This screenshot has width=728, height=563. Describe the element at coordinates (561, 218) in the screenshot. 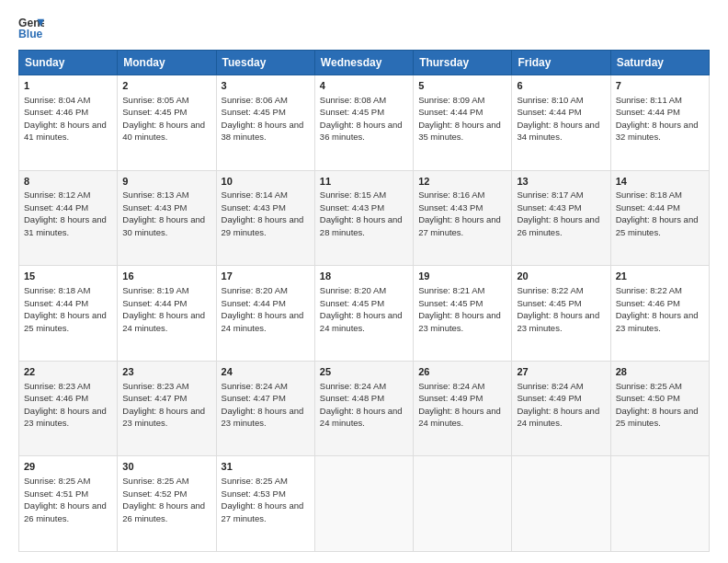

I see `day-cell: 13Sunrise: 8:17 AMSunset: 4:43 PMDayligh…` at that location.